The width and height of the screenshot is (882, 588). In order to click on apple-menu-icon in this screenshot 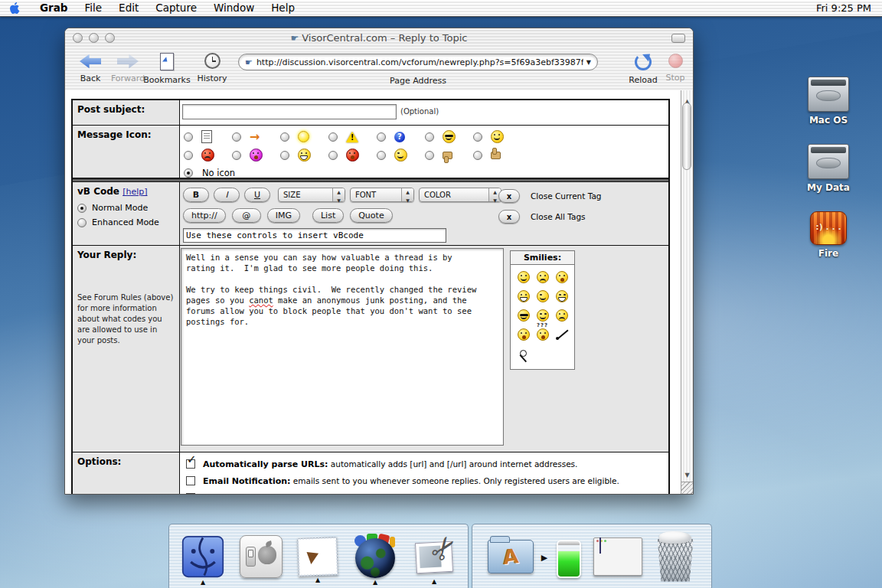, I will do `click(15, 8)`.